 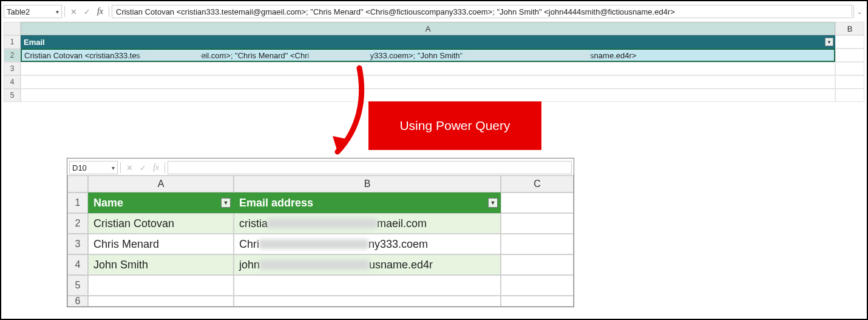 I want to click on formula-bar-top: Table2 ▾ ✕ ✓ fx Cristian Cotovan <cristi…, so click(x=434, y=12).